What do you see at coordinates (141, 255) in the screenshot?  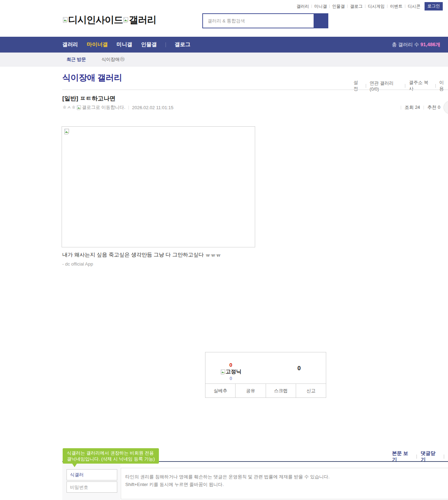 I see `post-body-text: 내가 왜사는지 싶음 죽고싶은 생각만듬 그냥 다 그만하고싶다 ㅠㅠㅠ` at bounding box center [141, 255].